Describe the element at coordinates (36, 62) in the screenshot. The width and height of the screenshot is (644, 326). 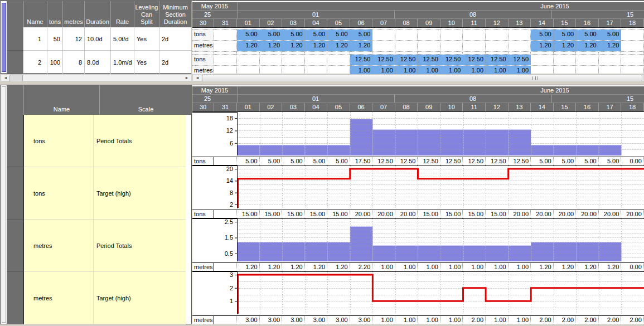
I see `task-cell: 2` at that location.